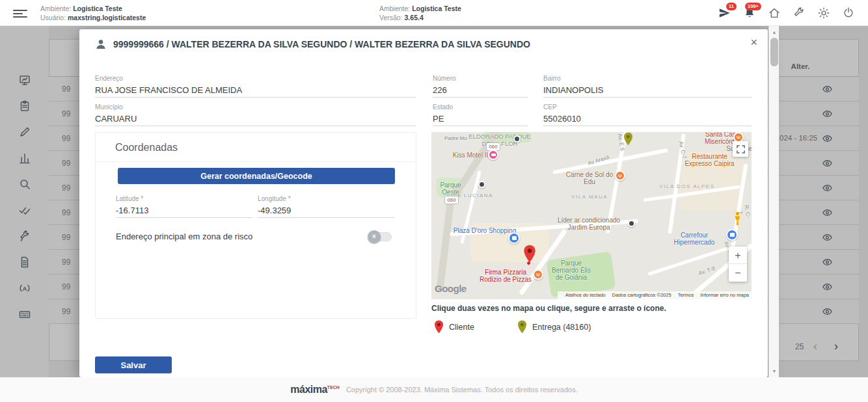 The image size is (868, 402). Describe the element at coordinates (549, 308) in the screenshot. I see `map-hint-text: Clique duas vezes no mapa ou clique, seg…` at that location.